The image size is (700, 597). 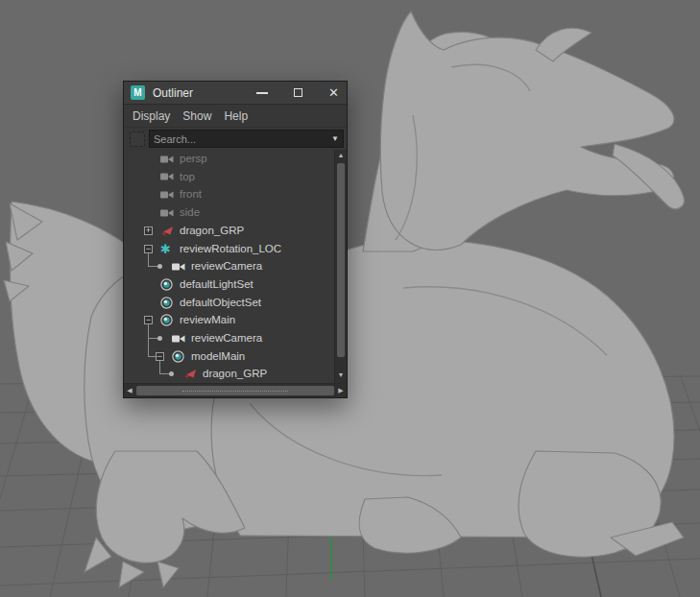 What do you see at coordinates (235, 390) in the screenshot?
I see `horizontal-scrollbar: ◀ ▶` at bounding box center [235, 390].